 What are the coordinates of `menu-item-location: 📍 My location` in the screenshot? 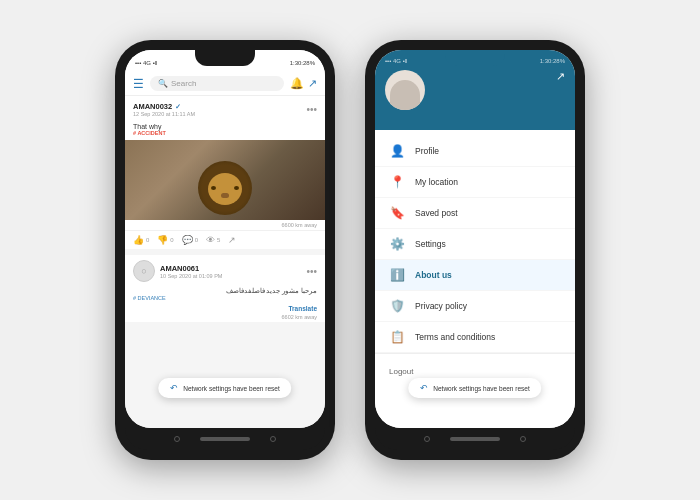 It's located at (475, 182).